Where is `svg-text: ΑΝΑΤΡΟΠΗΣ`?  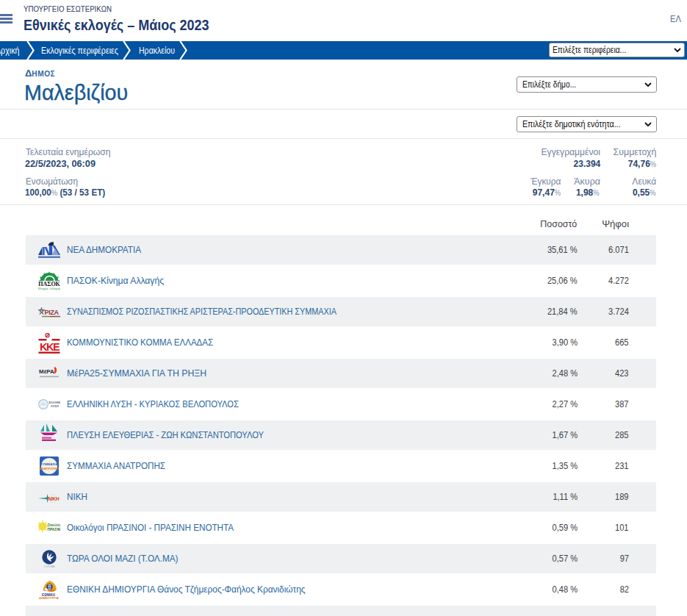
svg-text: ΑΝΑΤΡΟΠΗΣ is located at coordinates (49, 469).